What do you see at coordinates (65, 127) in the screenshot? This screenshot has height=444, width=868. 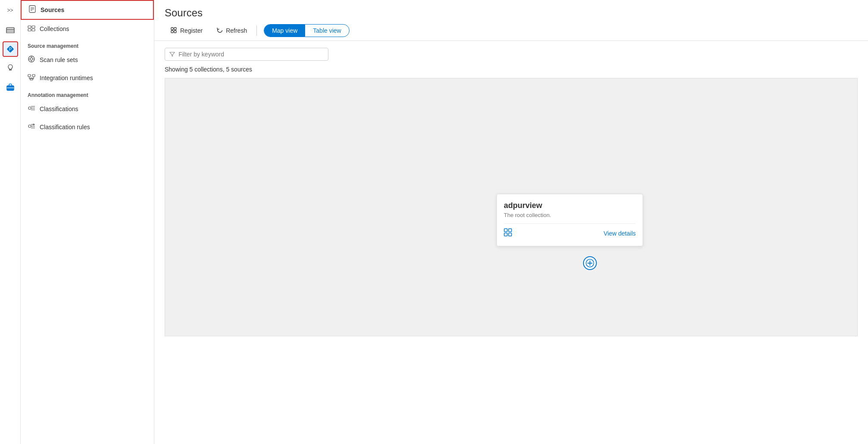 I see `classification-rules-label: Classification rules` at bounding box center [65, 127].